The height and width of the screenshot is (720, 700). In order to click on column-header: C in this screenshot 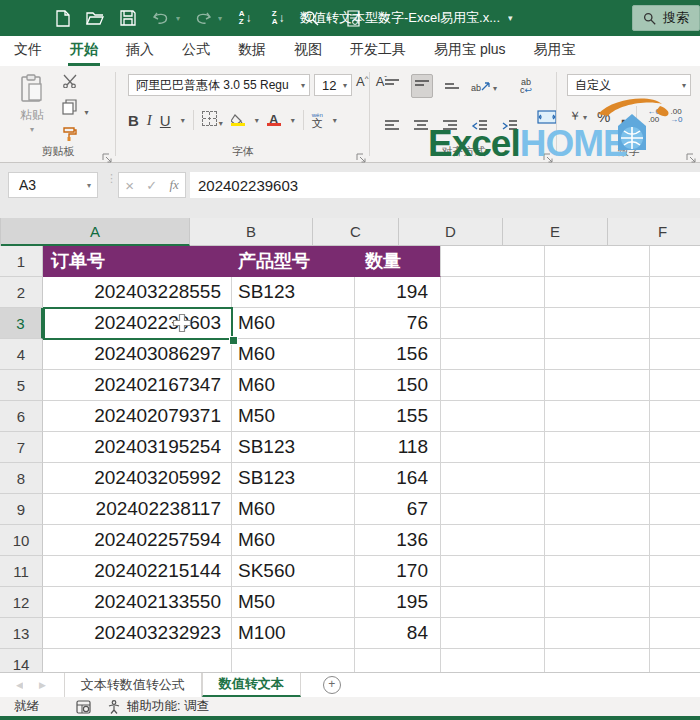, I will do `click(356, 232)`.